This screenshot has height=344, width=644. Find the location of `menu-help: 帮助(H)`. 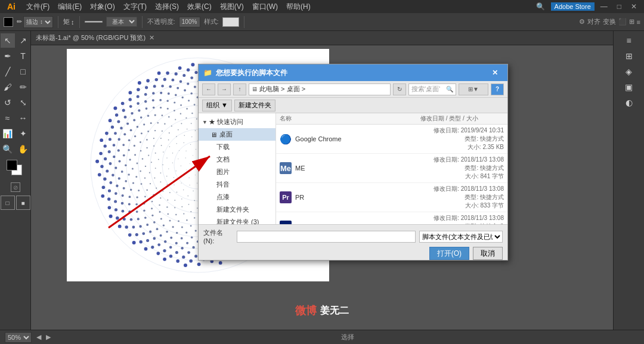

menu-help: 帮助(H) is located at coordinates (298, 7).